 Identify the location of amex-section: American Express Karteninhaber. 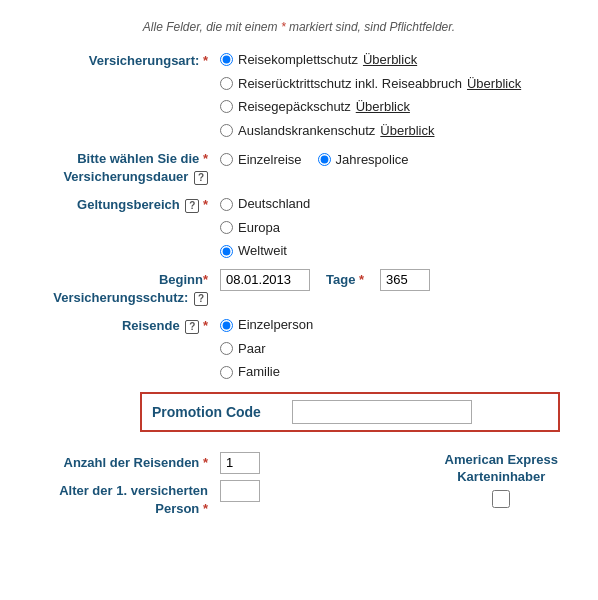
(512, 480).